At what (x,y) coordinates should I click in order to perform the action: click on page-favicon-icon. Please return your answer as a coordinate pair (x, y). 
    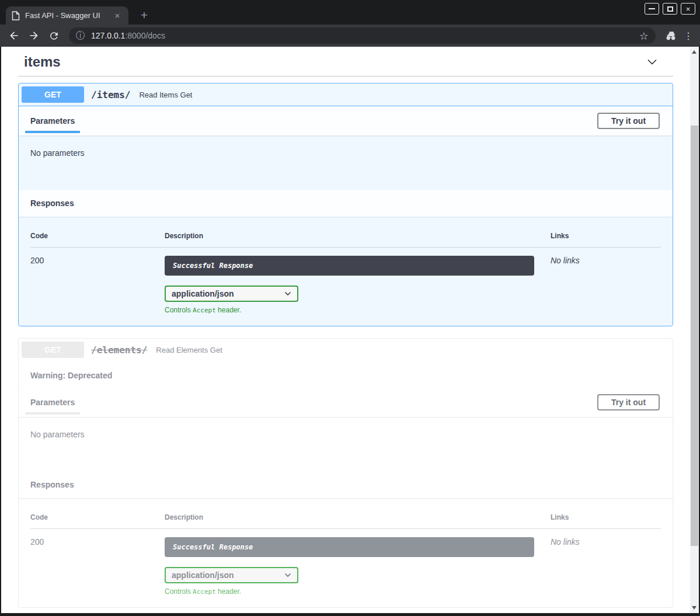
    Looking at the image, I should click on (16, 16).